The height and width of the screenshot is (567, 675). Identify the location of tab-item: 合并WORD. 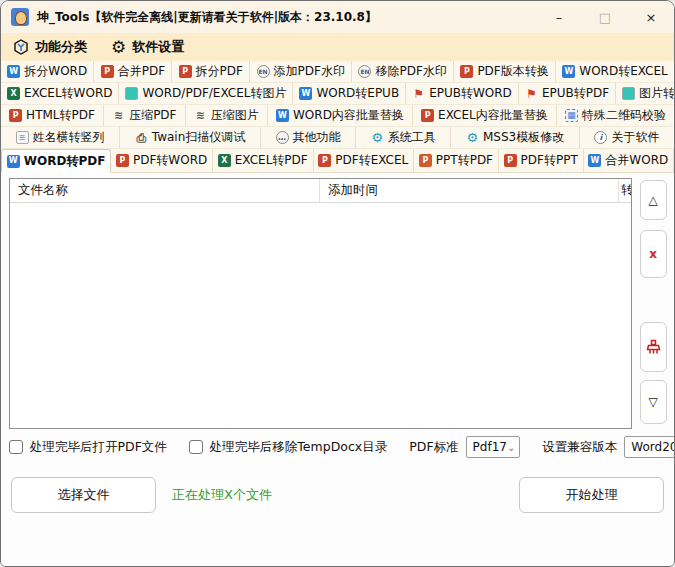
(629, 160).